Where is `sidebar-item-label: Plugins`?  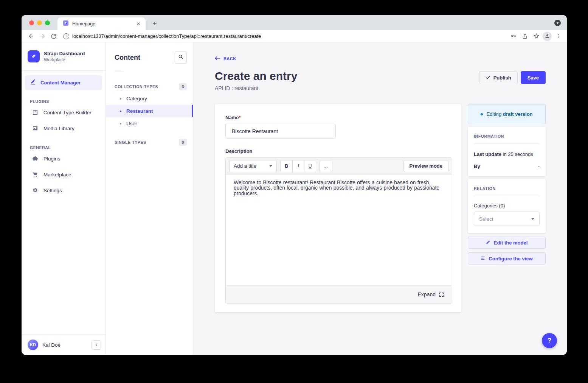 sidebar-item-label: Plugins is located at coordinates (52, 159).